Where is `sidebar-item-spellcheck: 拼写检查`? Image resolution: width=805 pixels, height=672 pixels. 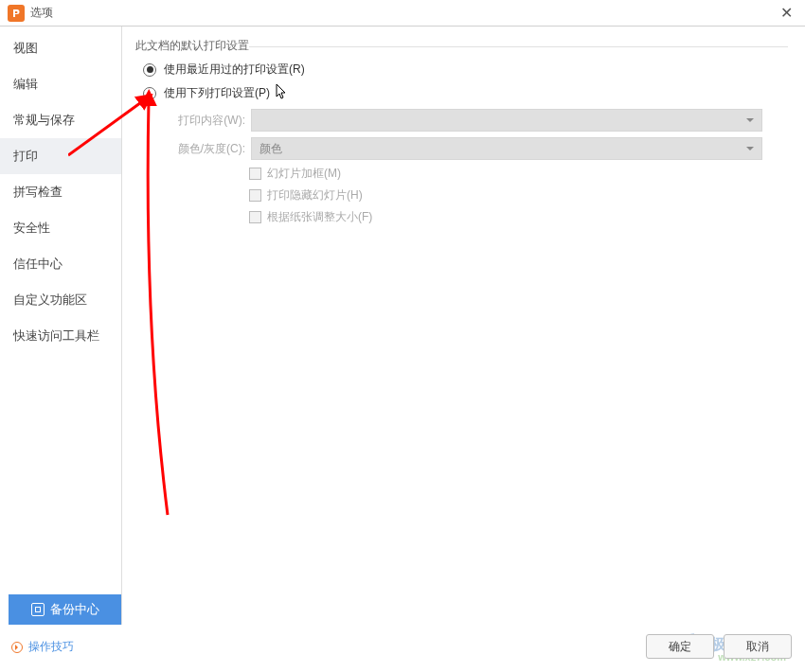 sidebar-item-spellcheck: 拼写检查 is located at coordinates (61, 192).